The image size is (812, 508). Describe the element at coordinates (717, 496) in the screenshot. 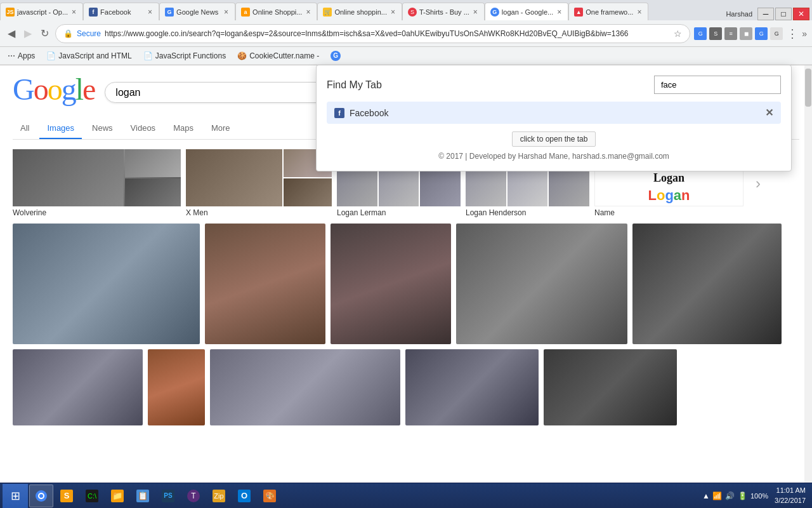

I see `tray-network-icon: 📶` at that location.